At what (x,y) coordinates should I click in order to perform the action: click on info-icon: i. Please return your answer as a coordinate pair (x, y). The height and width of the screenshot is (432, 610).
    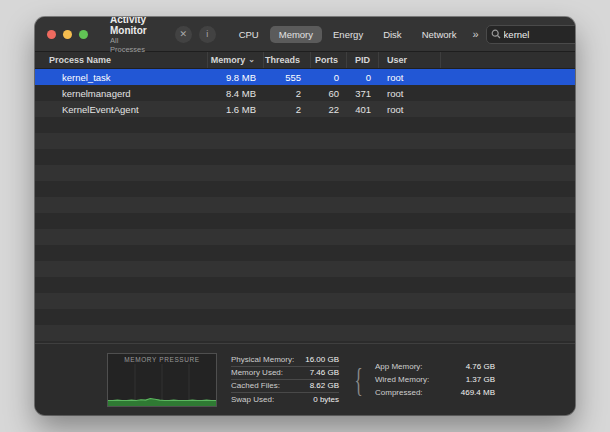
    Looking at the image, I should click on (207, 34).